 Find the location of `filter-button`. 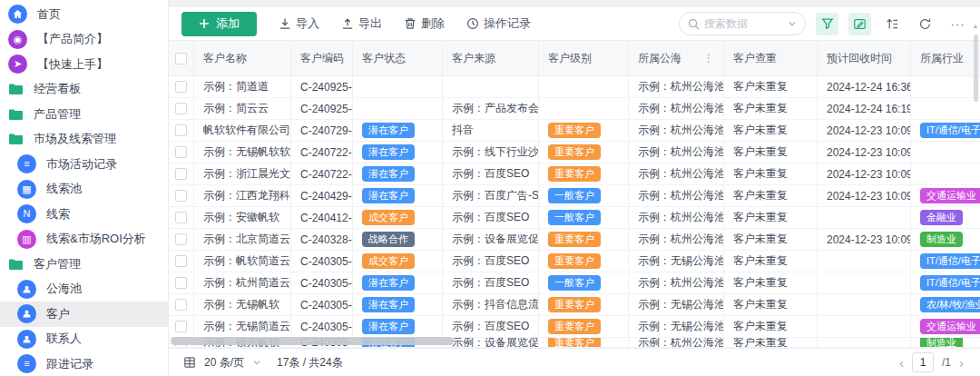

filter-button is located at coordinates (828, 24).